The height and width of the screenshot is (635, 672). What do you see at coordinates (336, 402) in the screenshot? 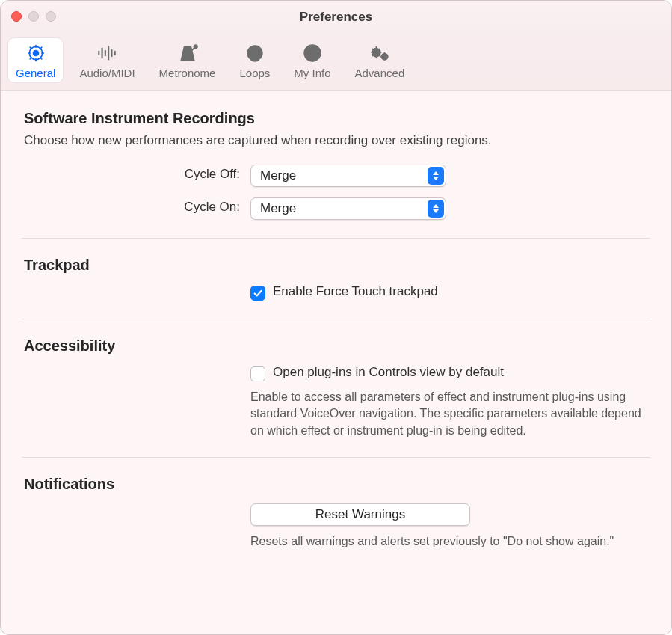
I see `row-controls-view: Open plug-ins in Controls view by defaul…` at bounding box center [336, 402].